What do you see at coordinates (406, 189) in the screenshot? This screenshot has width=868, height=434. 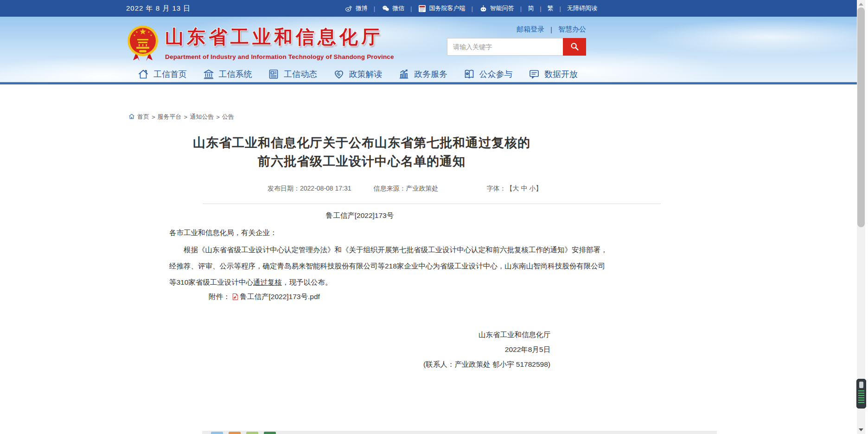 I see `info-source: 信息来源：产业政策处` at bounding box center [406, 189].